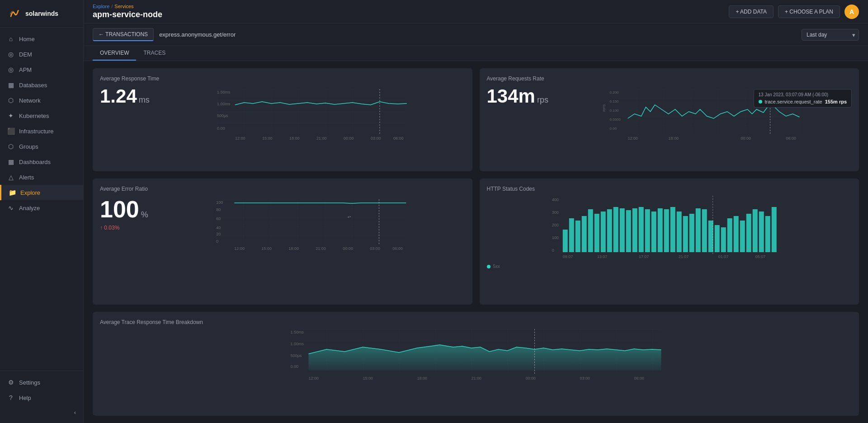  Describe the element at coordinates (670, 267) in the screenshot. I see `http-legend: 5xx` at that location.